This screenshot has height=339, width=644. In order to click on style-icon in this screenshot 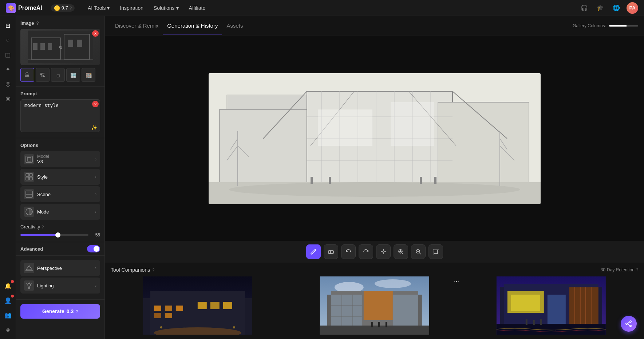, I will do `click(29, 177)`.